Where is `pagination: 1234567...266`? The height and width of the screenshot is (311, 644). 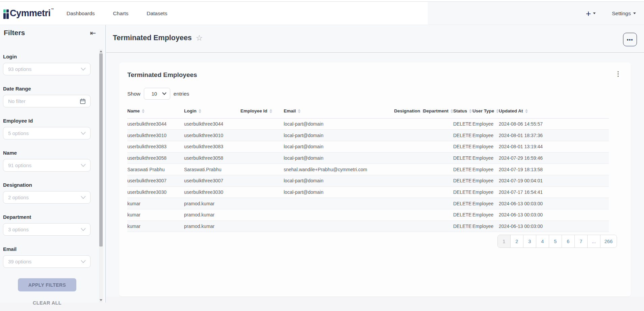 pagination: 1234567...266 is located at coordinates (557, 241).